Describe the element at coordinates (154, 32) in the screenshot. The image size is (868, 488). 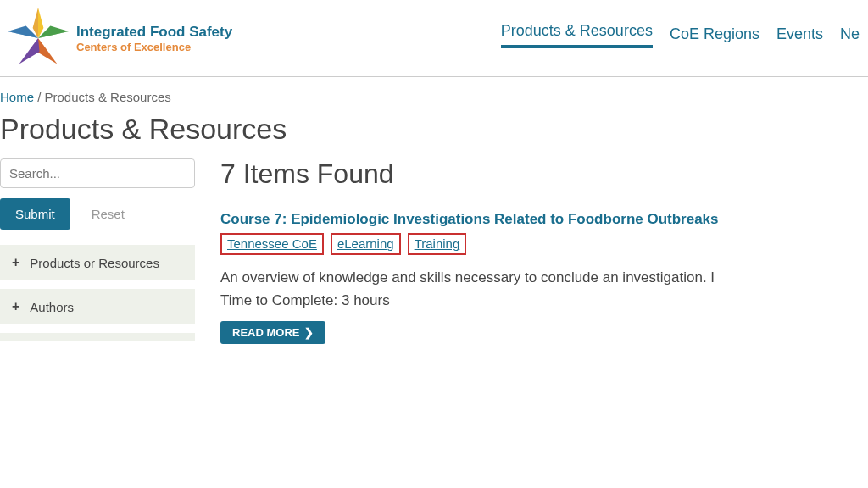
I see `logo-title: Integrated Food Safety` at that location.